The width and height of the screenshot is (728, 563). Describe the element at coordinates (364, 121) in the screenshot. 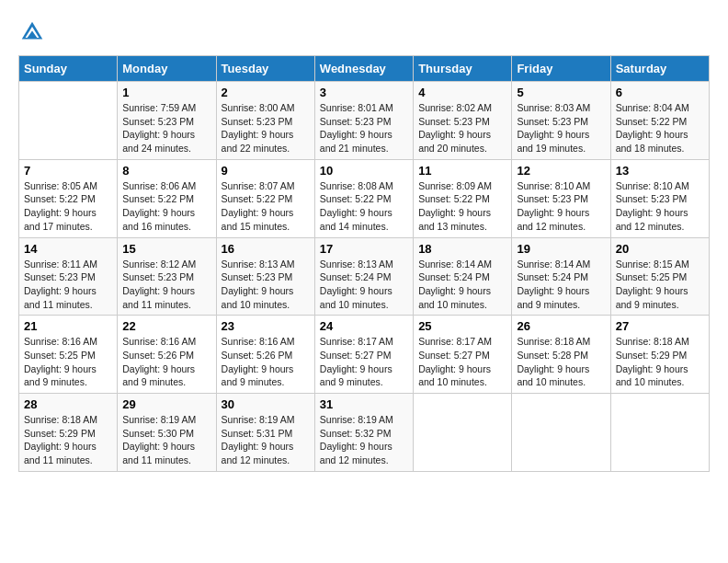

I see `calendar-cell: 3Sunrise: 8:01 AM Sunset: 5:23 PM Daylig…` at that location.